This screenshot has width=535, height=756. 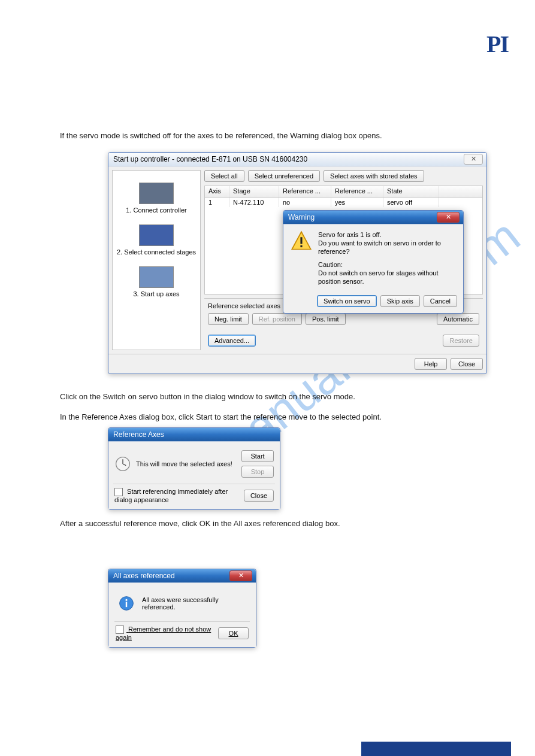 I want to click on advanced-button: Advanced..., so click(x=232, y=341).